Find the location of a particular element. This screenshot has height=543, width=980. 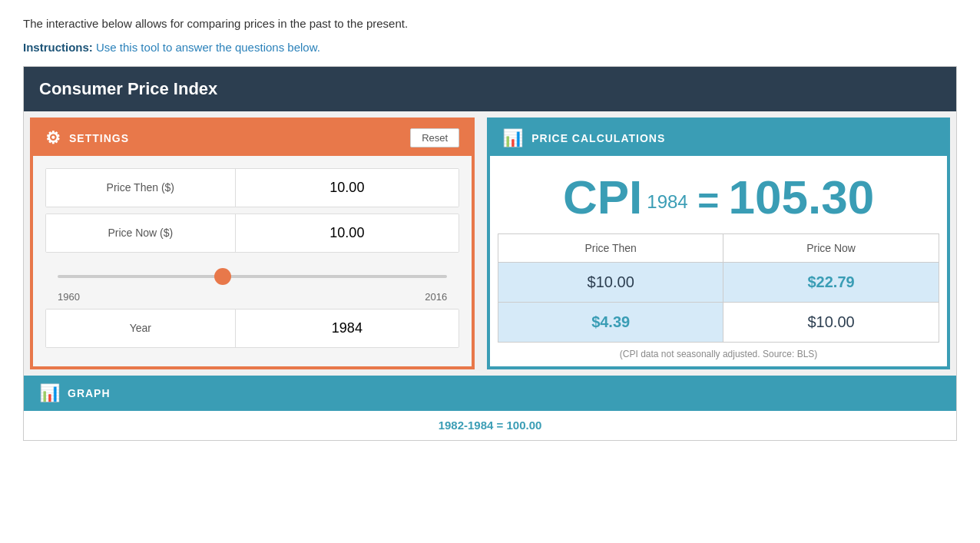

source-note: (CPI data not seasonally adjusted. Sourc… is located at coordinates (719, 354).